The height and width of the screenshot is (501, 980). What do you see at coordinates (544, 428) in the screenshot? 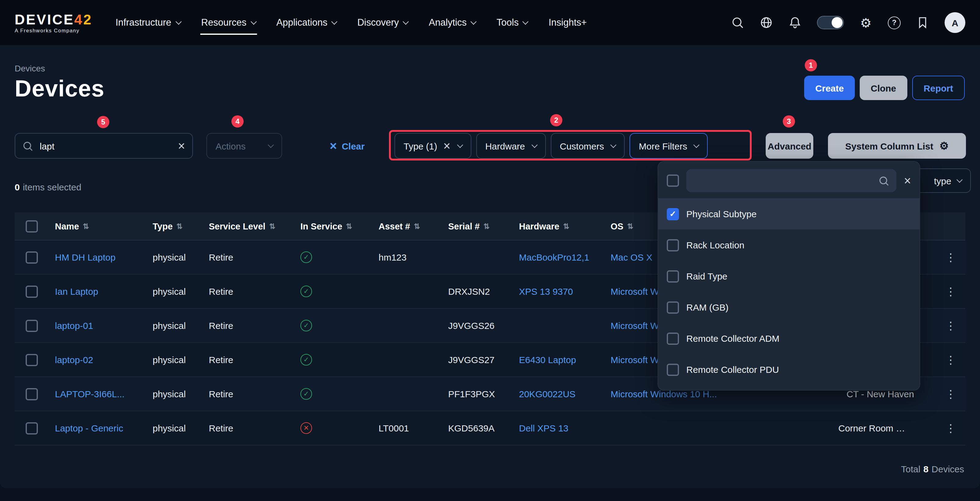
I see `hardware-link: Dell XPS 13` at bounding box center [544, 428].